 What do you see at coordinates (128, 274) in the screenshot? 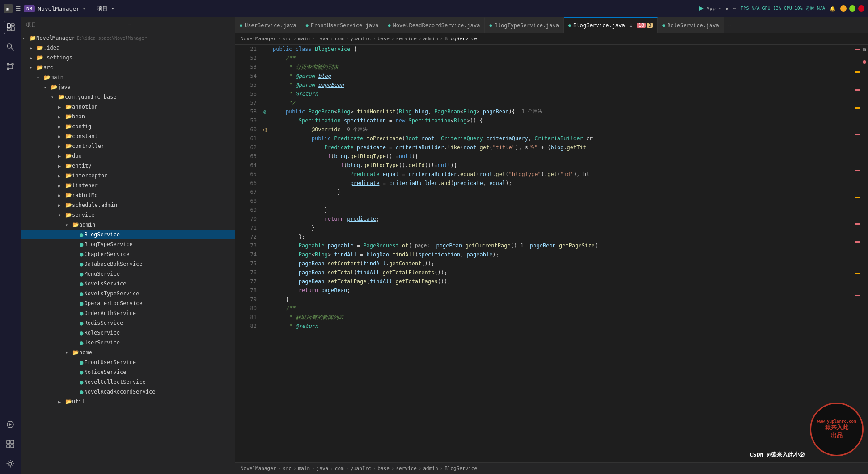
I see `tree-menuservice: ● MenuService` at bounding box center [128, 274].